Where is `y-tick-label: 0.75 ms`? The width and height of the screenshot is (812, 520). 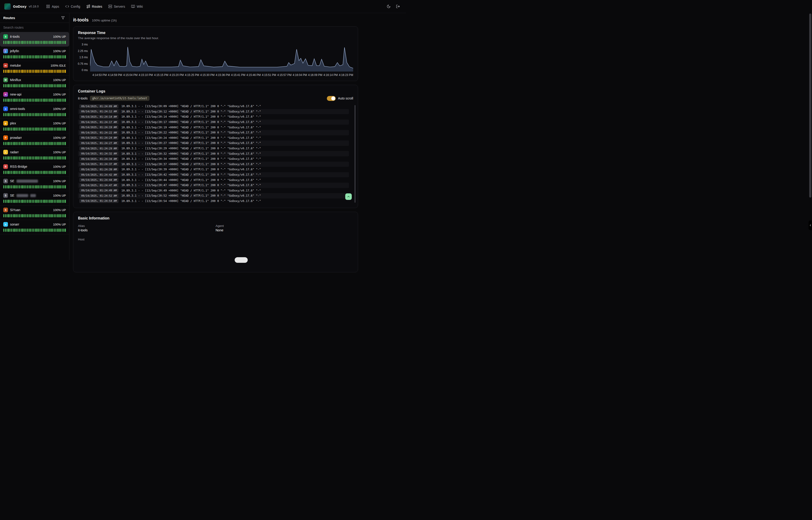
y-tick-label: 0.75 ms is located at coordinates (83, 64).